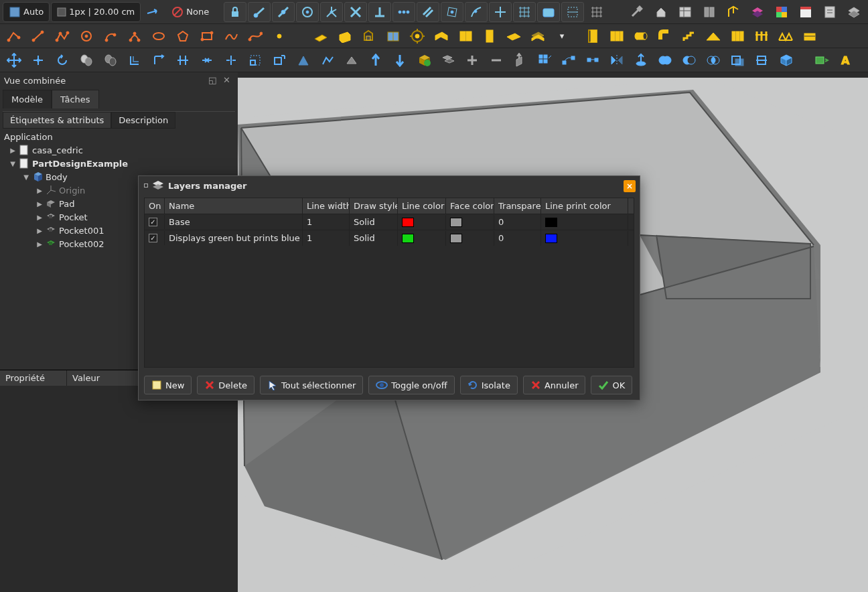  Describe the element at coordinates (685, 12) in the screenshot. I see `bim-views-icon` at that location.